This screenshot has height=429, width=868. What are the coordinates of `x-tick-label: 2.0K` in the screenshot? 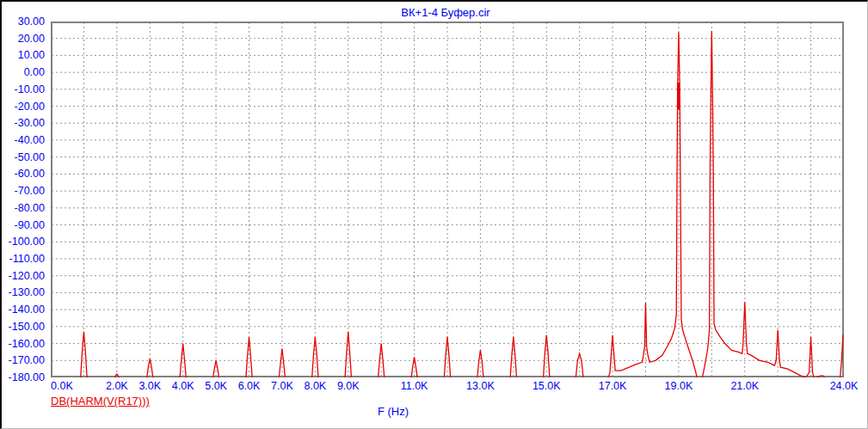 It's located at (117, 386).